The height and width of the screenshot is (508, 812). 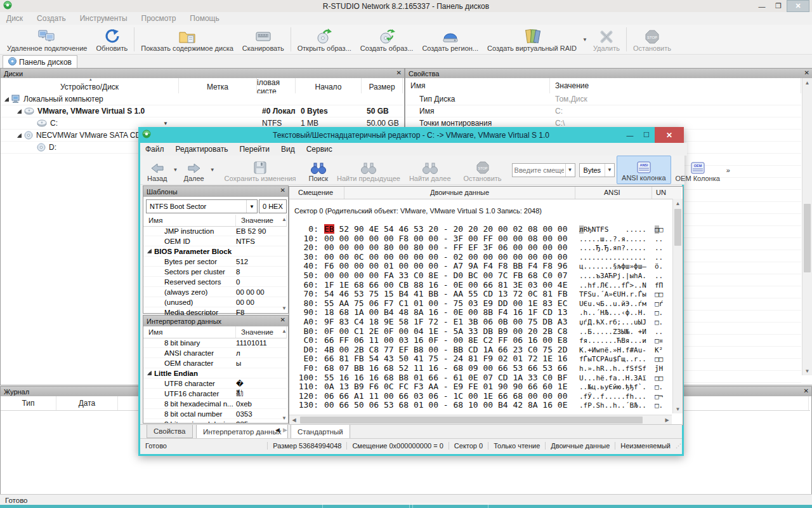 What do you see at coordinates (215, 292) in the screenshot?
I see `template-row: (always zero)00 00 00` at bounding box center [215, 292].